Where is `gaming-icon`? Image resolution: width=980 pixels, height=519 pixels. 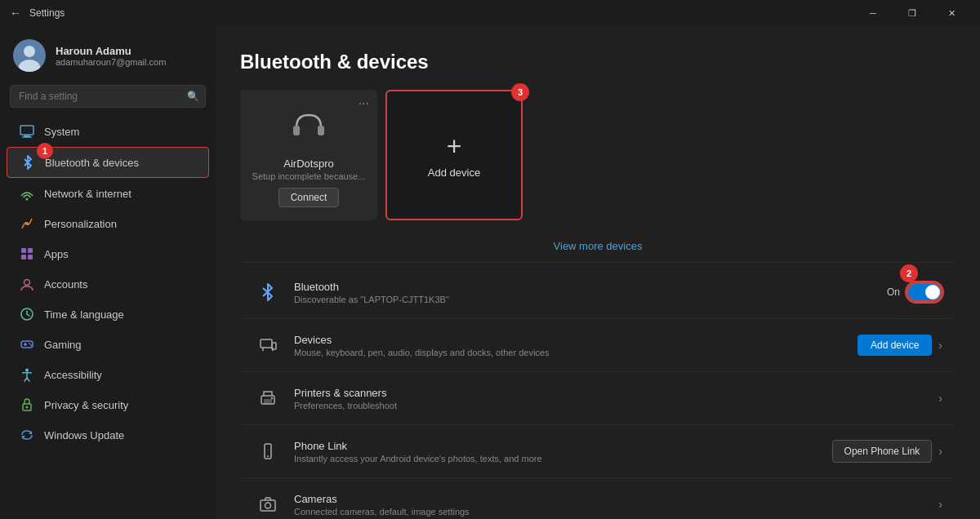 gaming-icon is located at coordinates (27, 344).